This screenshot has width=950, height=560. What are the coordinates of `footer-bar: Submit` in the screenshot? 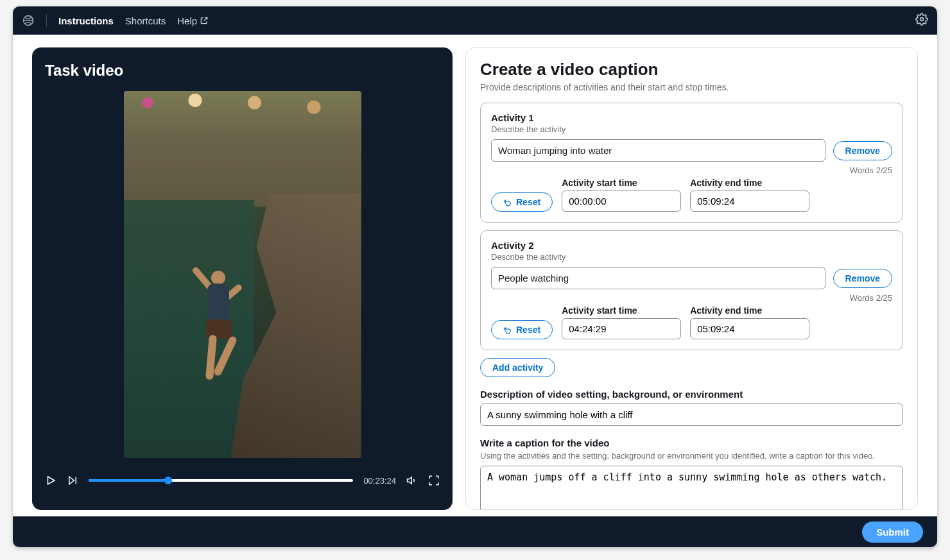 It's located at (475, 532).